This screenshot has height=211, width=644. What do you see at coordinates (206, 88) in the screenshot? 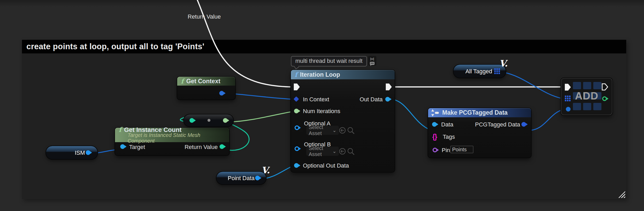
I see `node-get-context: f Get Context Return Value` at bounding box center [206, 88].